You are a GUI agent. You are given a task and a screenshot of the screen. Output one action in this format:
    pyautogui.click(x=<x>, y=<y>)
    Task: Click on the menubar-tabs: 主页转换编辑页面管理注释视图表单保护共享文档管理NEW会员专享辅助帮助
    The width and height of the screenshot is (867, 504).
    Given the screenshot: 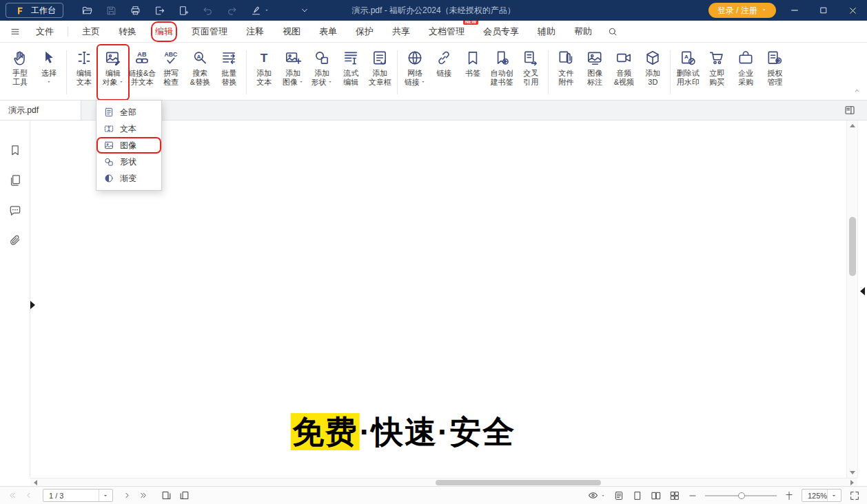 What is the action you would take?
    pyautogui.click(x=337, y=32)
    